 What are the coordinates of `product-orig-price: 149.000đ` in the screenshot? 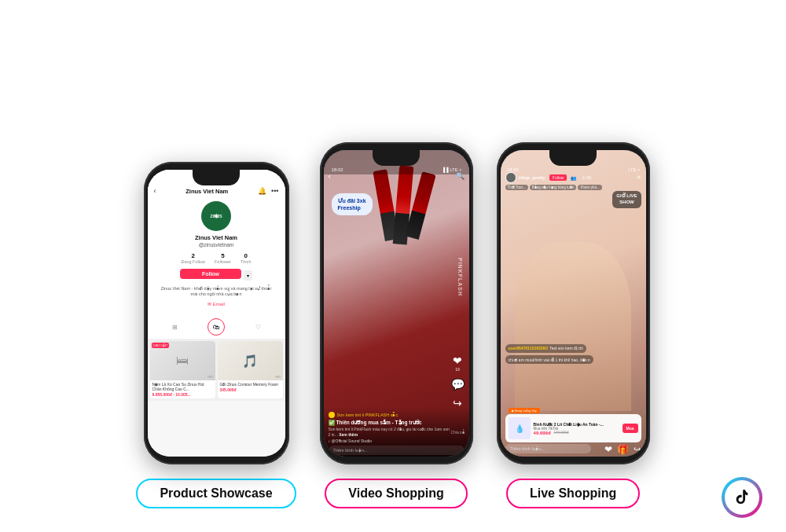 It's located at (561, 432).